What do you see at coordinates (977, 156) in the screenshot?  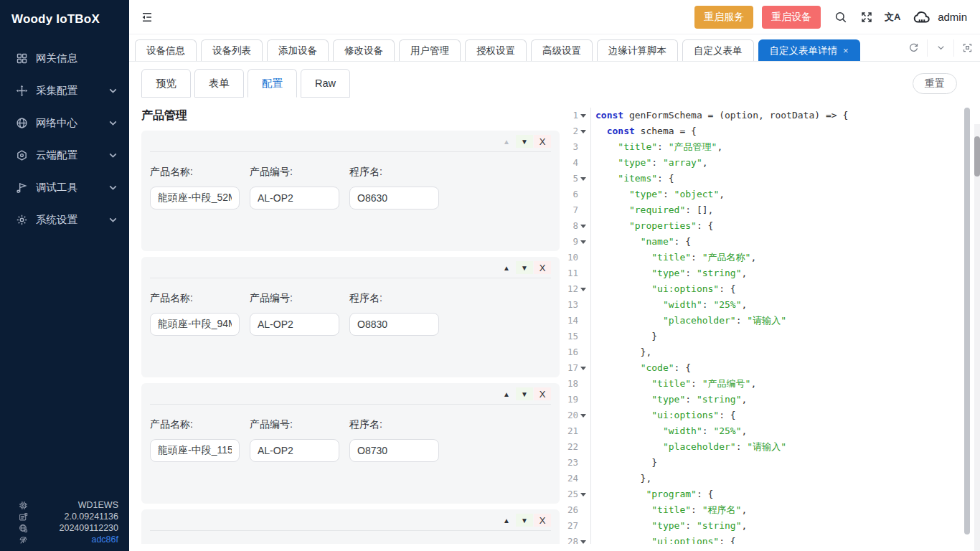 I see `page-scrollbar-thumb` at bounding box center [977, 156].